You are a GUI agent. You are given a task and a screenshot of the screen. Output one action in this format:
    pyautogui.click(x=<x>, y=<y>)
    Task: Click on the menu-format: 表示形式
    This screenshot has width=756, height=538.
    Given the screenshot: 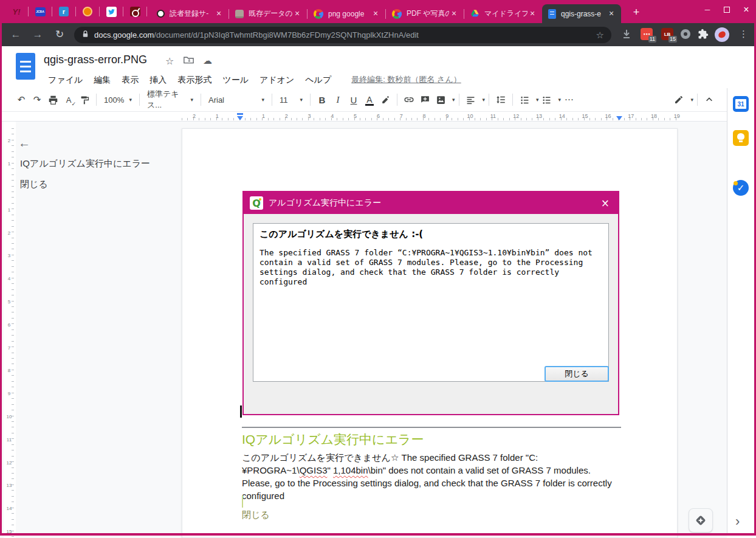 What is the action you would take?
    pyautogui.click(x=194, y=80)
    